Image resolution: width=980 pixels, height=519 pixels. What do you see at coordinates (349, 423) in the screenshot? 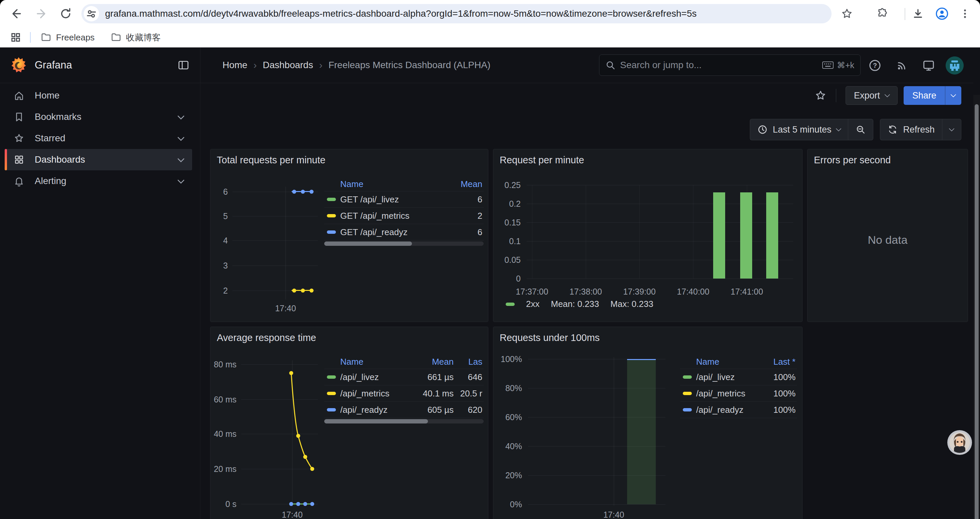
I see `panel-average-response-time: Average response time 80 ms 60 ms 40 ms …` at bounding box center [349, 423].